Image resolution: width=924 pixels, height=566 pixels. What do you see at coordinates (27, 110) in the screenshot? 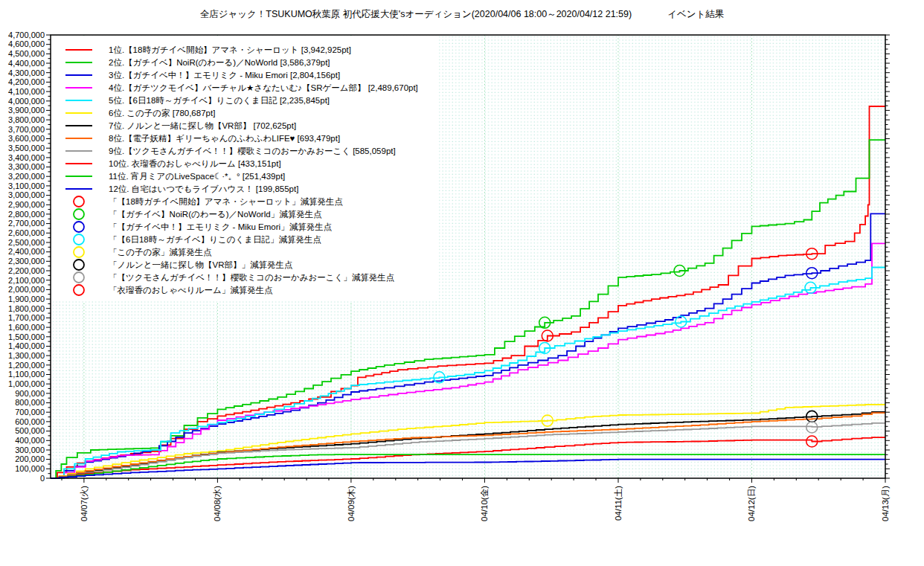
I see `svg-text: 3,900,000` at bounding box center [27, 110].